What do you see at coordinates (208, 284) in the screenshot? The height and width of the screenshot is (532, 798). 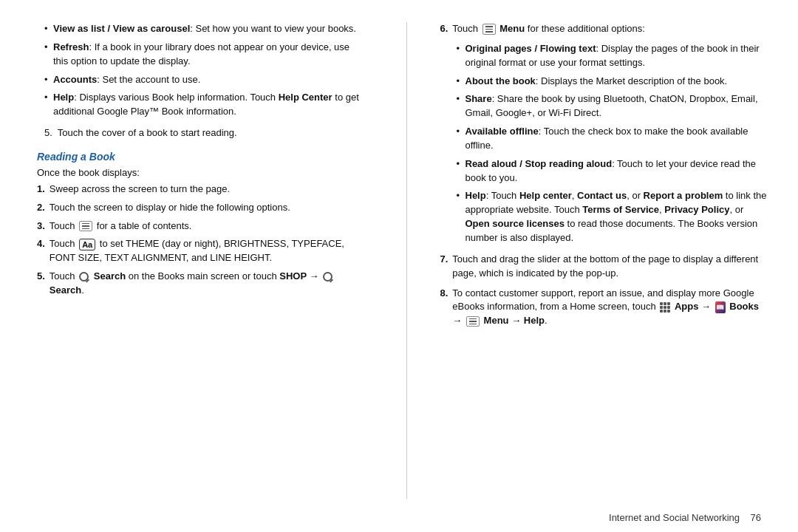 I see `step-5-content: Touch Search on the Books main screen or…` at bounding box center [208, 284].